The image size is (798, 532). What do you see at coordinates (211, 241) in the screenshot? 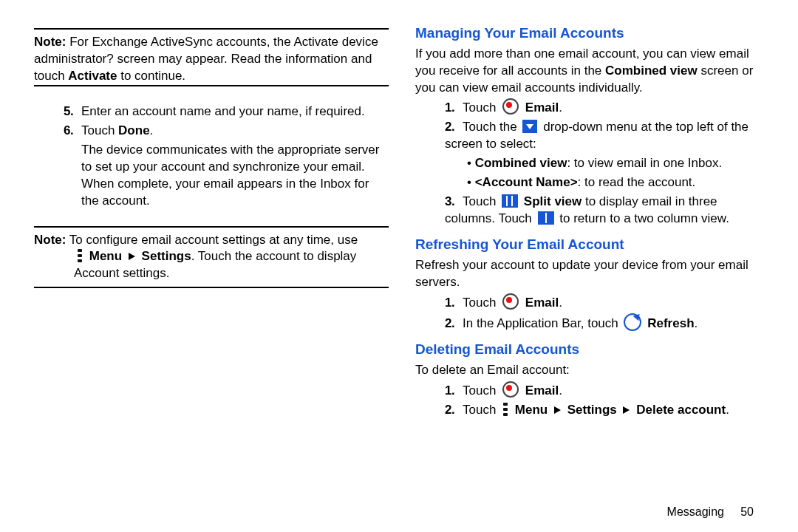
I see `note-settings: Note: To configure email account setting…` at bounding box center [211, 241].